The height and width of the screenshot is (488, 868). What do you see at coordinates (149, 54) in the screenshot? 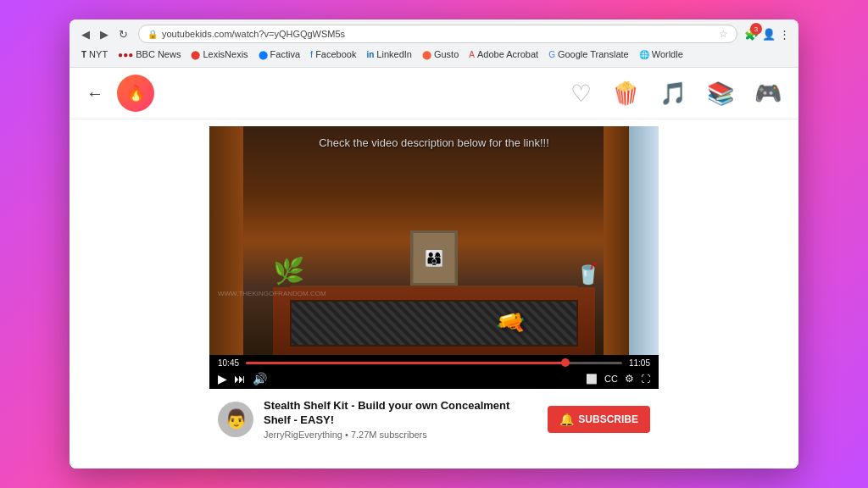
I see `bookmark-bbc: ●●● BBC News` at bounding box center [149, 54].